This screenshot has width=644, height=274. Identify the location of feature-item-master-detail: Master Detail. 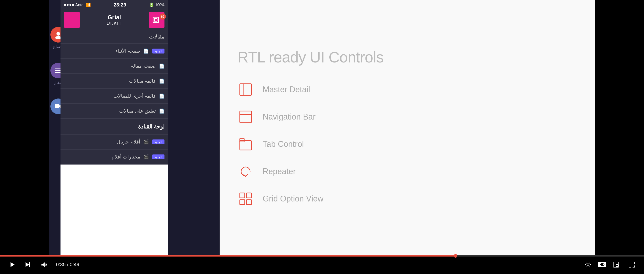
(407, 89).